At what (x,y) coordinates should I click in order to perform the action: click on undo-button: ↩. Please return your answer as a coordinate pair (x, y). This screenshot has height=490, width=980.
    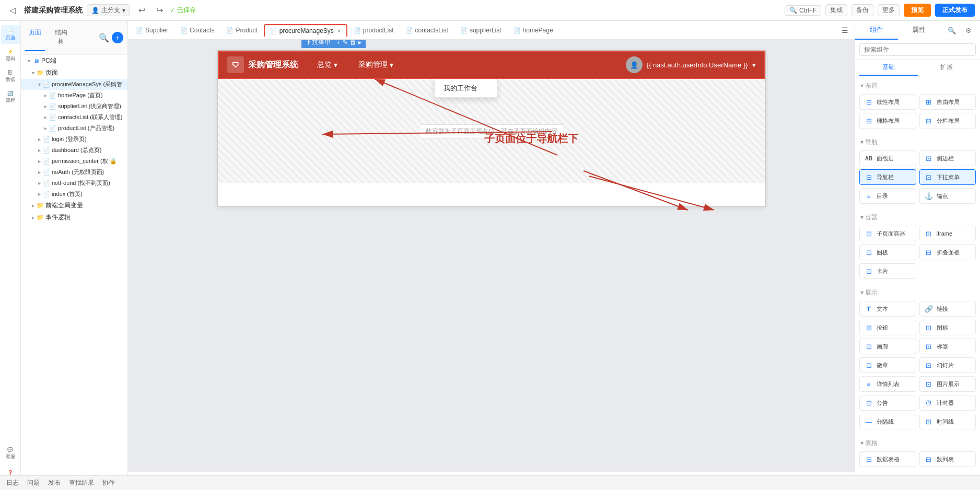
    Looking at the image, I should click on (142, 10).